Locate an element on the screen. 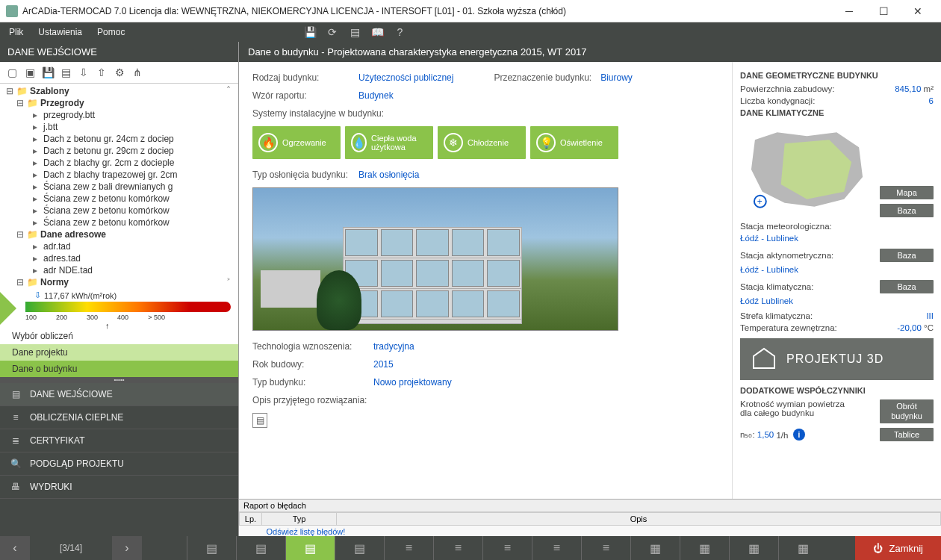  compass-icon: ⋔ is located at coordinates (137, 72).